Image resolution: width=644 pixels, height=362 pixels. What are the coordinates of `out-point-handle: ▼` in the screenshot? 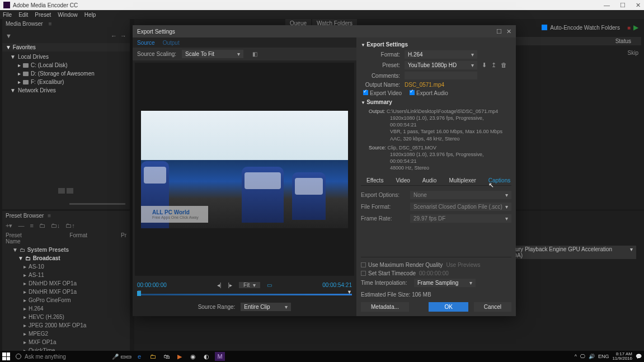 It's located at (349, 292).